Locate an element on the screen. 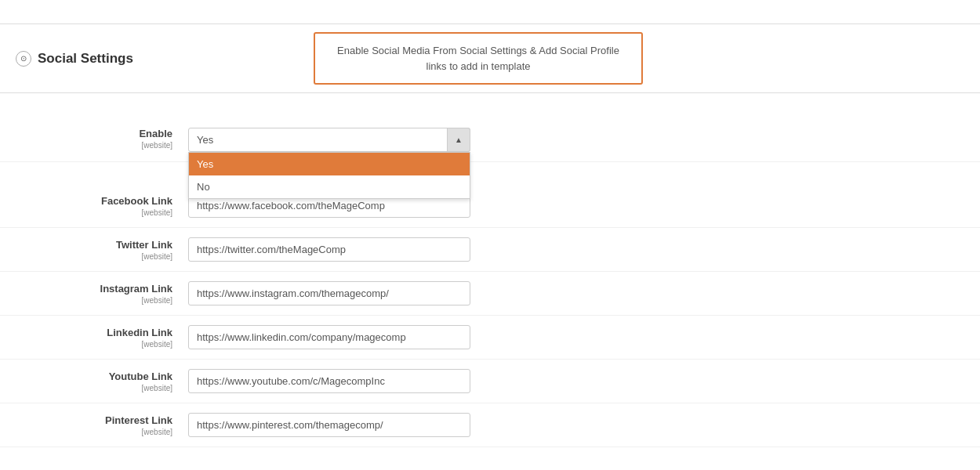 This screenshot has height=470, width=980. facebook-label-wrap: Facebook Link [website] is located at coordinates (102, 206).